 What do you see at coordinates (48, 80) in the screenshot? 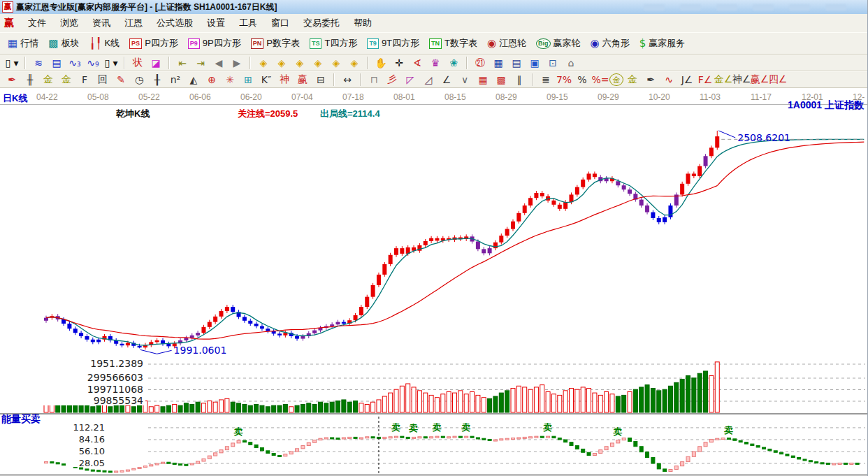
I see `gold-line-tool-icon: 金` at bounding box center [48, 80].